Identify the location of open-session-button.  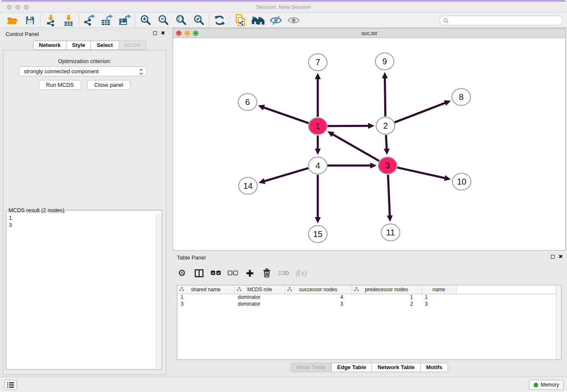
(12, 20).